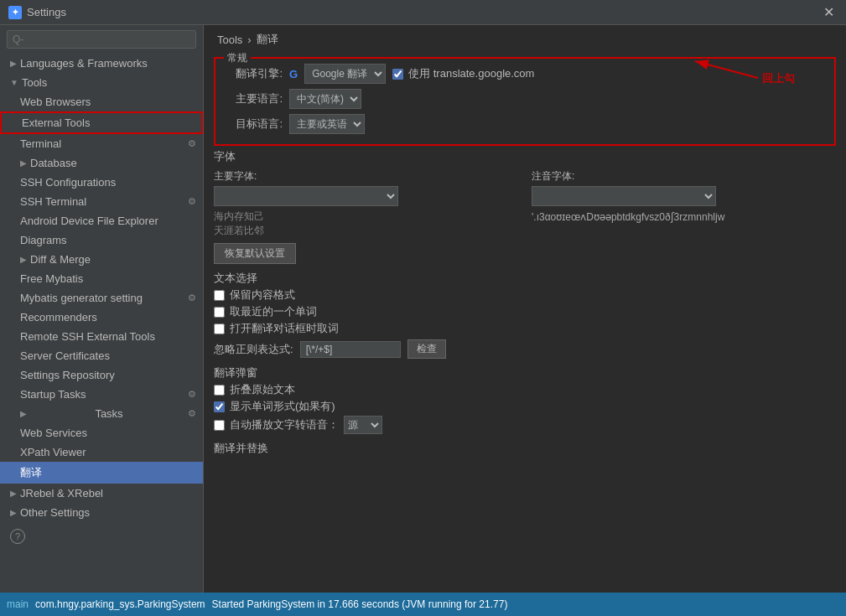 Image resolution: width=846 pixels, height=616 pixels. What do you see at coordinates (525, 295) in the screenshot?
I see `option-preserve-format: 保留内容格式` at bounding box center [525, 295].